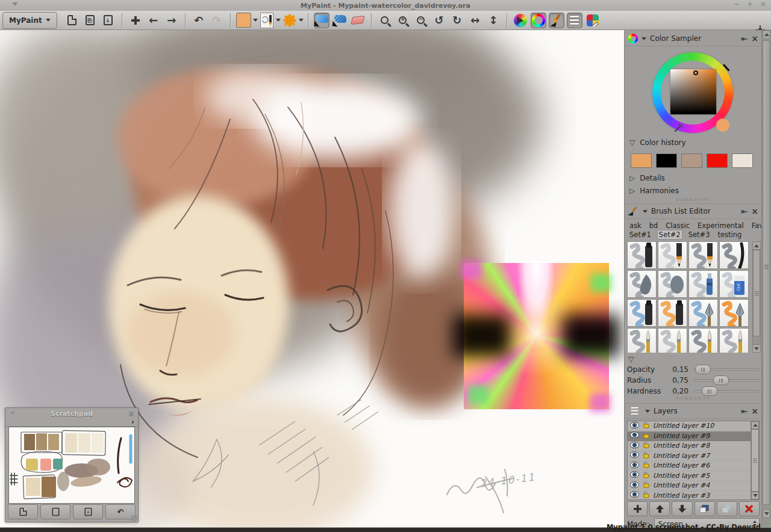 This screenshot has width=771, height=532. I want to click on undo-button: ↶, so click(199, 20).